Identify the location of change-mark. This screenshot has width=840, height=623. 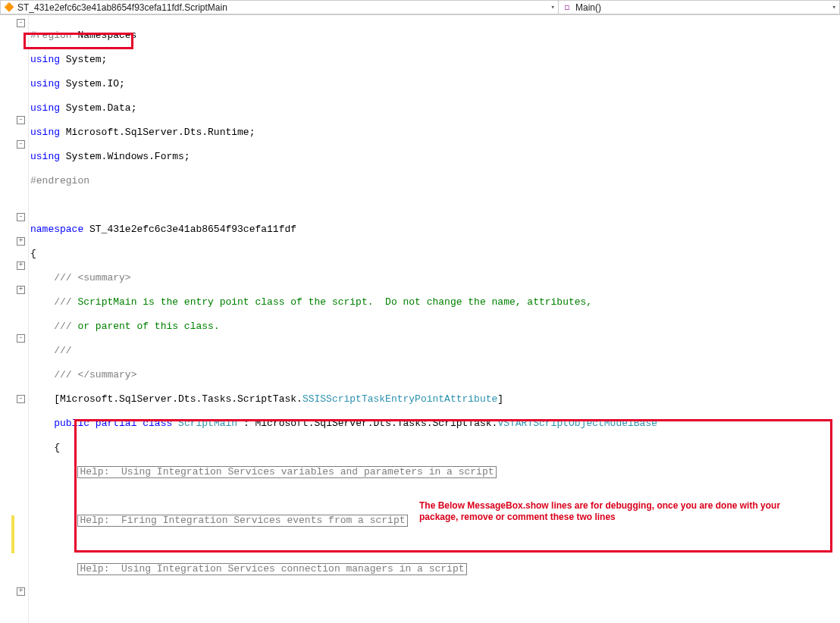
(13, 534).